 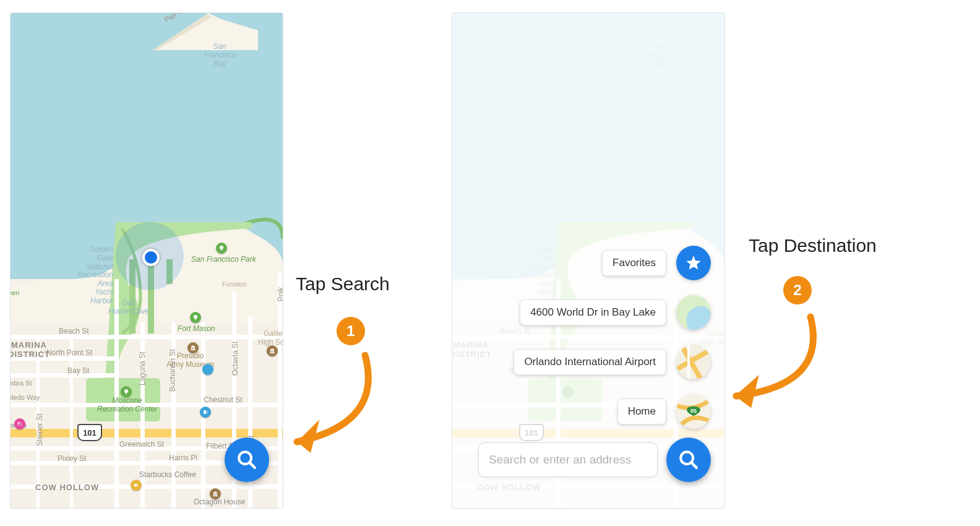 I want to click on favorites-row: Favorites, so click(x=656, y=263).